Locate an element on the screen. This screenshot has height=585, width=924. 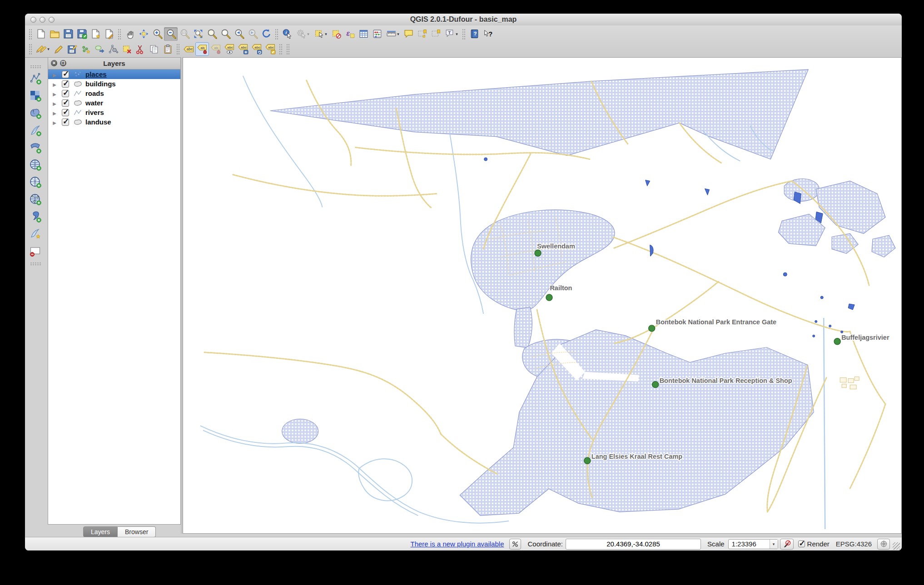
move-label-button is located at coordinates (243, 49).